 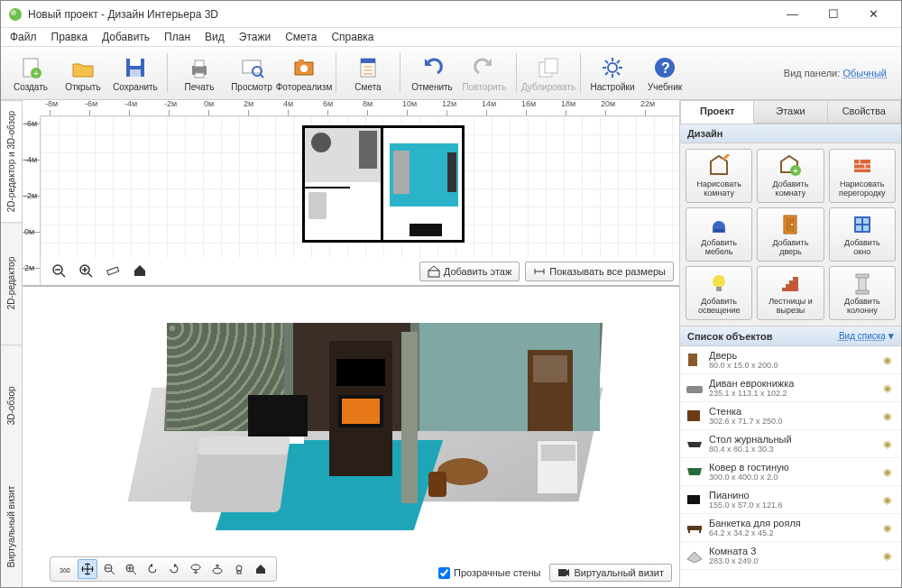 I want to click on tilt-up-icon, so click(x=217, y=569).